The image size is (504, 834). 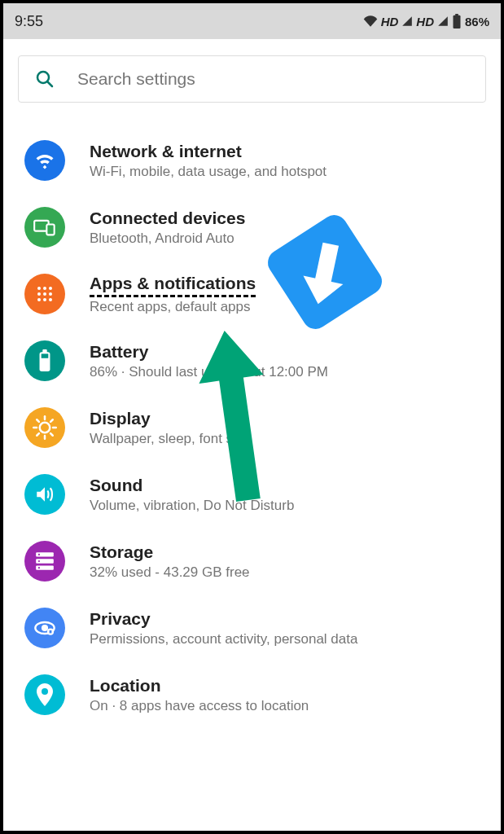 I want to click on item-subtitle: Recent apps, default apps, so click(x=285, y=307).